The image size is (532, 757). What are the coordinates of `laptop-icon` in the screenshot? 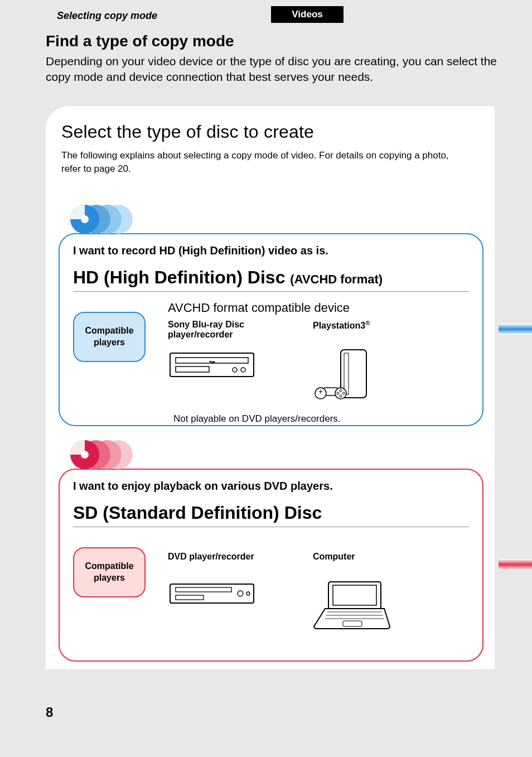 It's located at (369, 607).